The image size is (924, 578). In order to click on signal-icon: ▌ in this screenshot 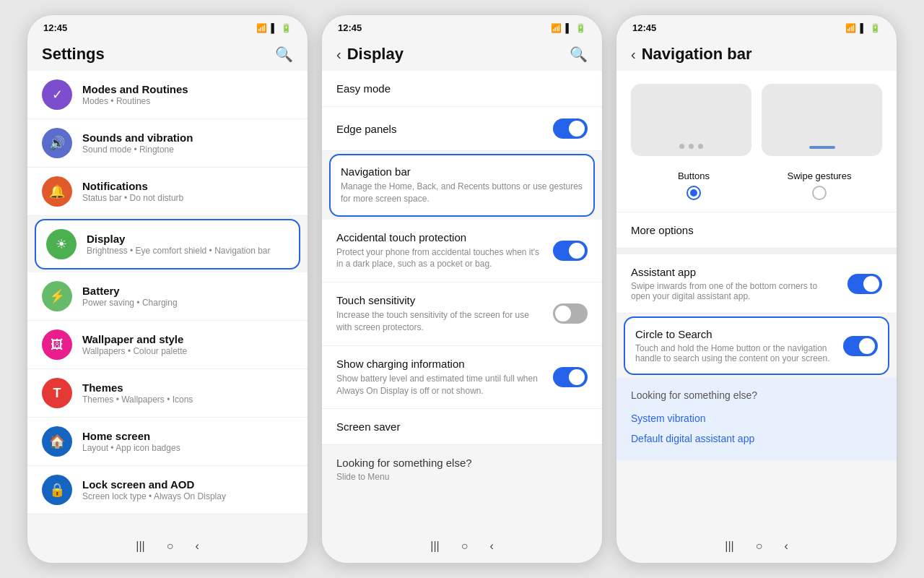, I will do `click(274, 28)`.